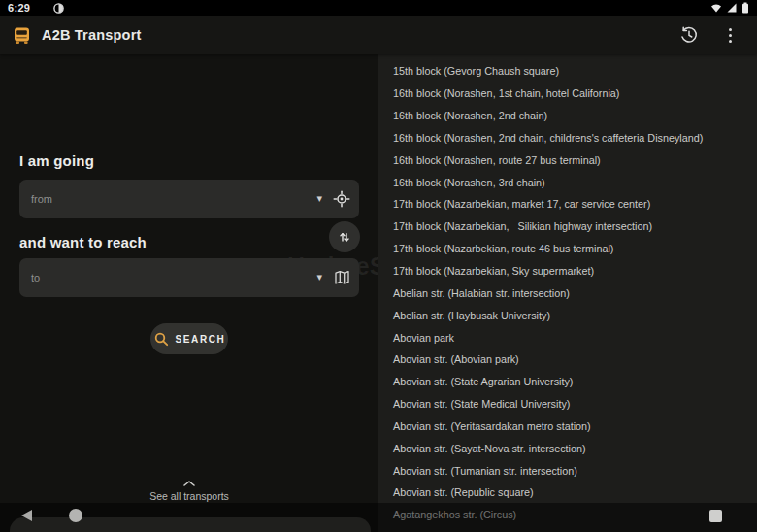 This screenshot has width=757, height=532. What do you see at coordinates (575, 93) in the screenshot?
I see `list-item: 16th block (Norashen, 1st chain, hotel C…` at bounding box center [575, 93].